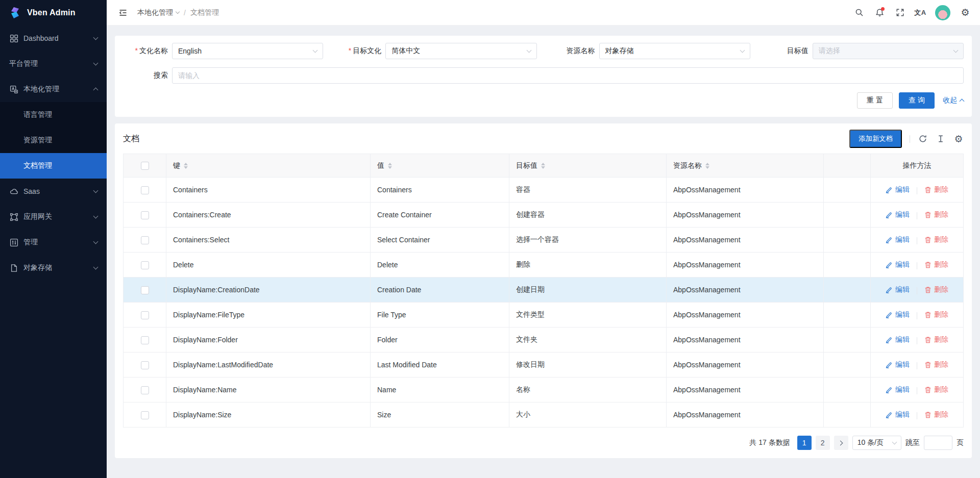 Image resolution: width=980 pixels, height=478 pixels. Describe the element at coordinates (588, 290) in the screenshot. I see `cell-target: 创建日期` at that location.